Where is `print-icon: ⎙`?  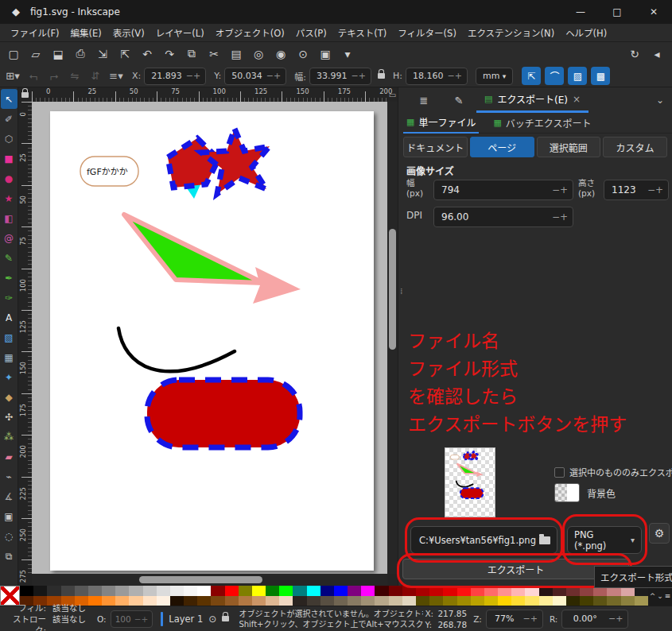
print-icon: ⎙ is located at coordinates (80, 54).